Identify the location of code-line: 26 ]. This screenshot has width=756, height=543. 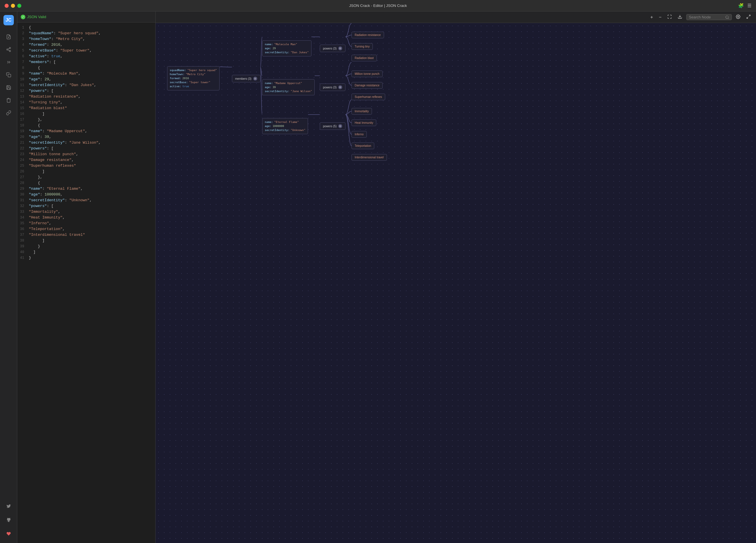
(86, 172).